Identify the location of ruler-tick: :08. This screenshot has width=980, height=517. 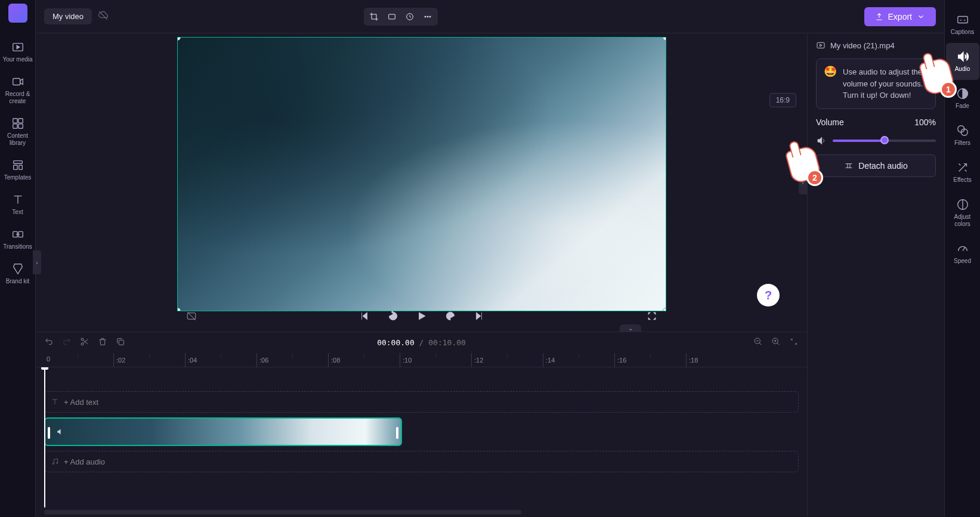
(334, 360).